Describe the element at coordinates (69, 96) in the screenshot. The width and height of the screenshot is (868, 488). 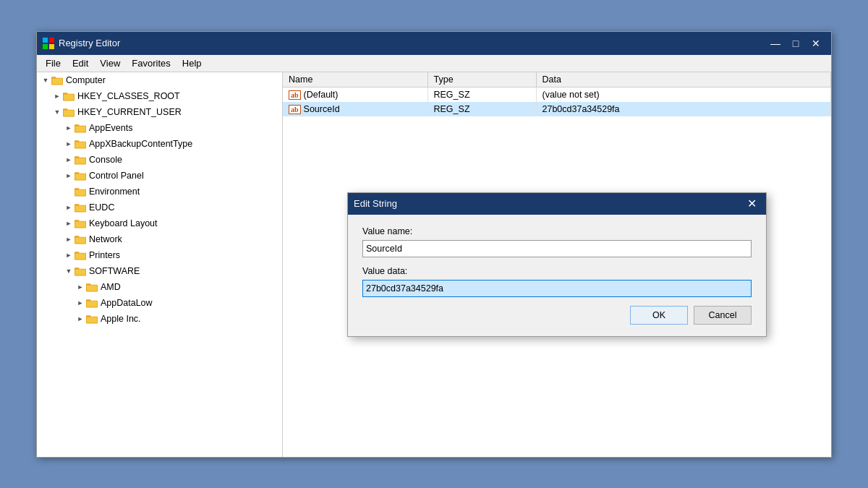
I see `folder-icon-hkcr` at that location.